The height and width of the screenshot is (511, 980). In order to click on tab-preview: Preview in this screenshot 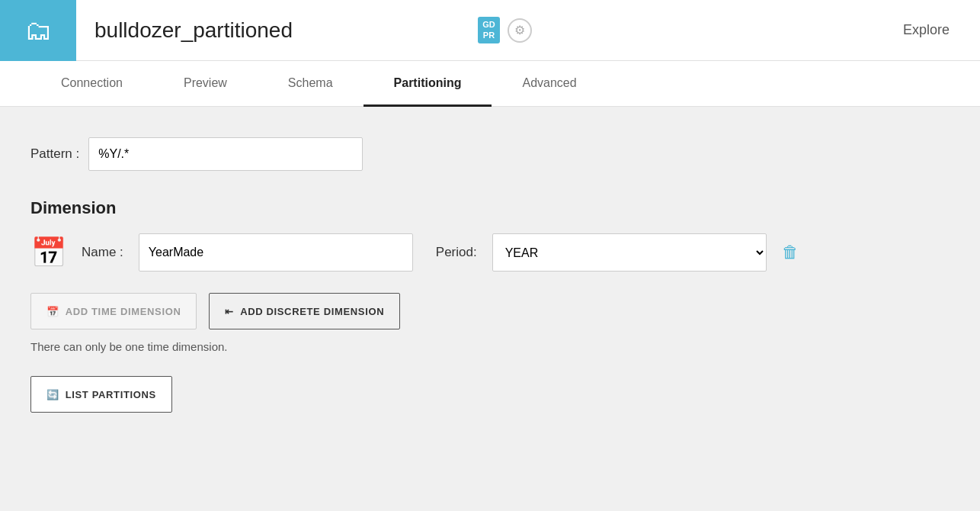, I will do `click(206, 84)`.